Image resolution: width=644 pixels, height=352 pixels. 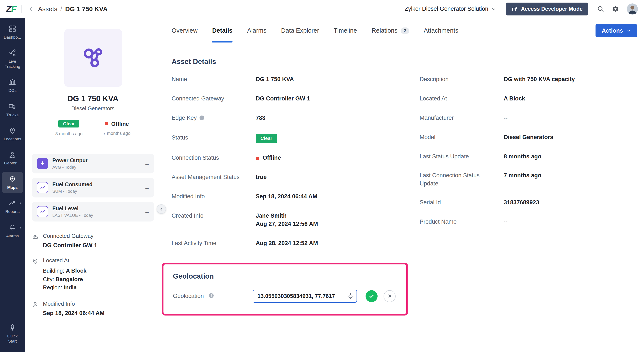 What do you see at coordinates (54, 271) in the screenshot?
I see `located-key: Building:` at bounding box center [54, 271].